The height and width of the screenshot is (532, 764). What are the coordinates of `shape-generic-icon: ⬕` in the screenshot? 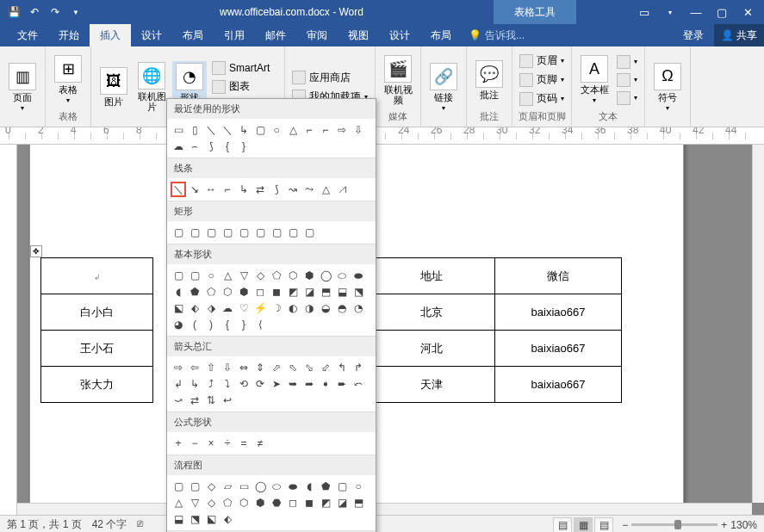 It's located at (211, 519).